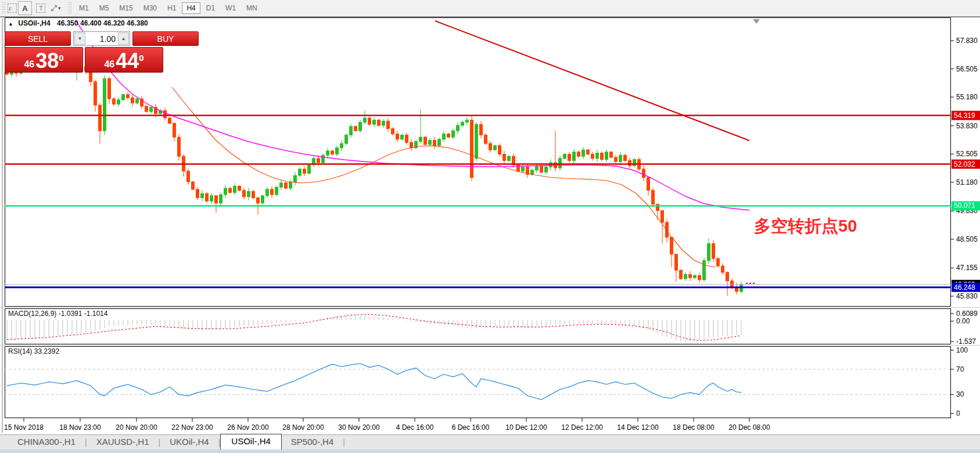  Describe the element at coordinates (966, 341) in the screenshot. I see `macd-scale-label: -1.537` at that location.